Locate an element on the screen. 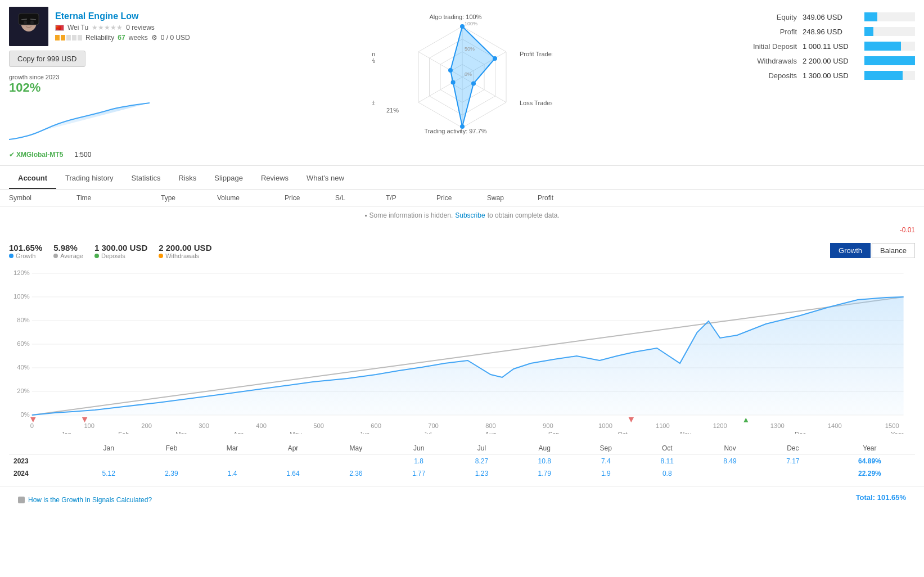 Image resolution: width=924 pixels, height=577 pixels. svg-text: 800 is located at coordinates (490, 426).